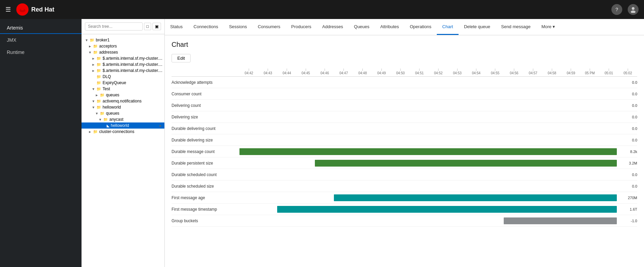 The image size is (644, 267). What do you see at coordinates (205, 117) in the screenshot?
I see `metric-label: Delivering size` at bounding box center [205, 117].